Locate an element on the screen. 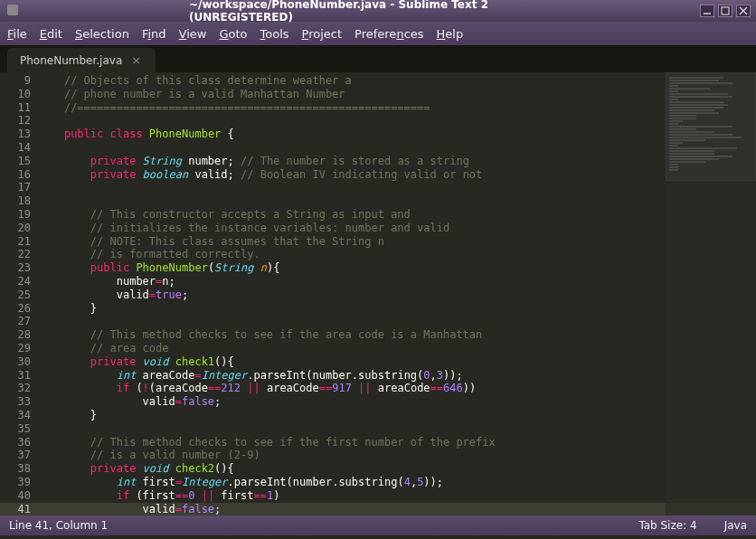 This screenshot has height=539, width=756. gutter-line: 26 is located at coordinates (19, 309).